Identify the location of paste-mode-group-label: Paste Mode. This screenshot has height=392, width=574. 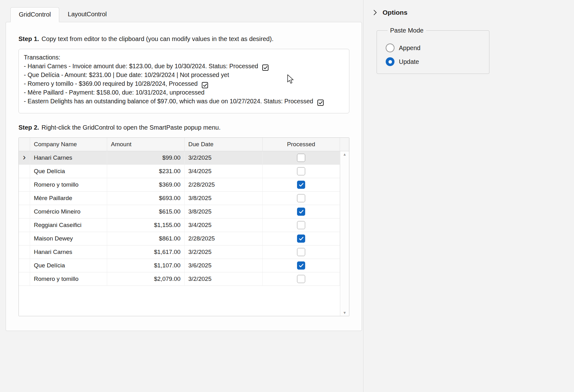
(407, 31).